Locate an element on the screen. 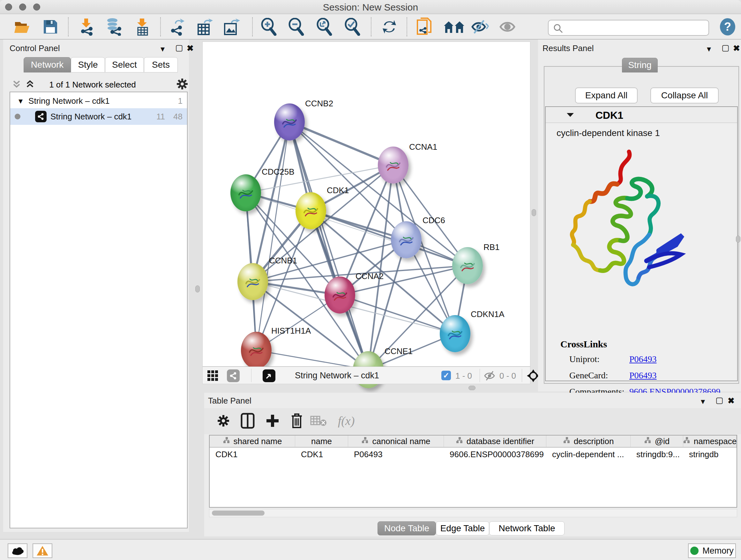  import-network-from-database-button is located at coordinates (114, 27).